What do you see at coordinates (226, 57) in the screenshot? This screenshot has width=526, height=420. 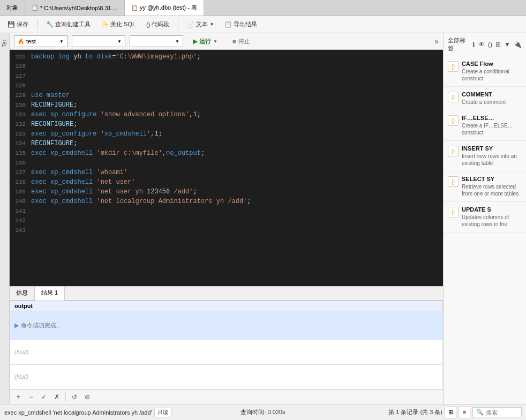 I see `code-line: 125backup log yh to disk='C:\WWW\imageay…` at bounding box center [226, 57].